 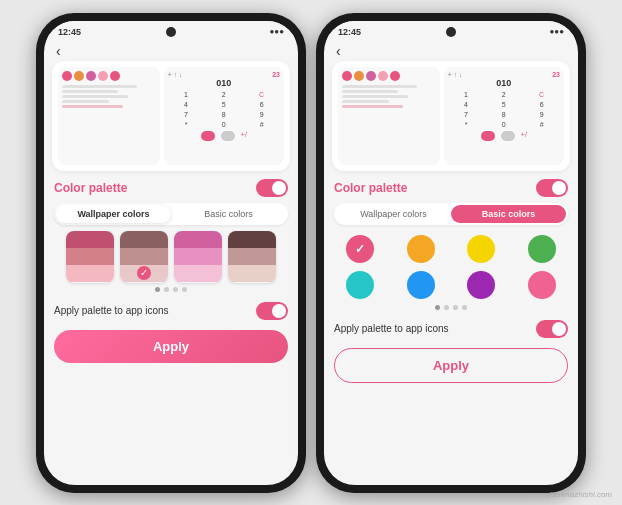 What do you see at coordinates (394, 214) in the screenshot?
I see `tab-wallpaper-2: Wallpaper colors` at bounding box center [394, 214].